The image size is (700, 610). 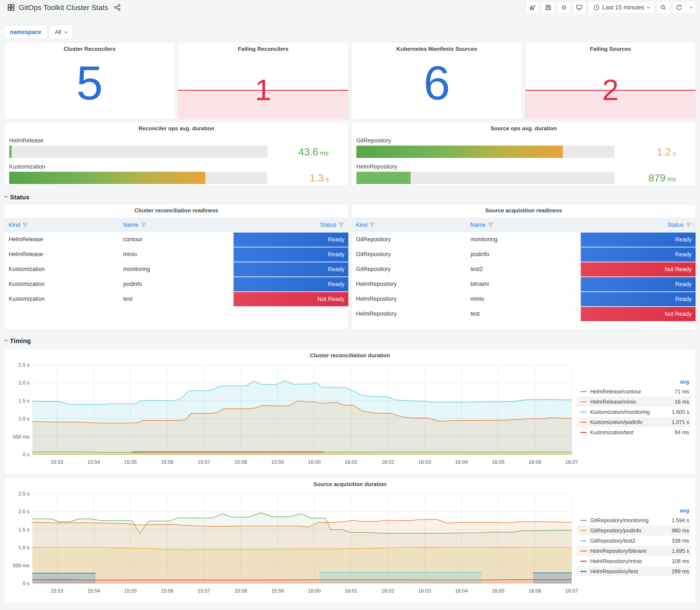 I want to click on panel-title: Cluster Reconcilers, so click(x=89, y=48).